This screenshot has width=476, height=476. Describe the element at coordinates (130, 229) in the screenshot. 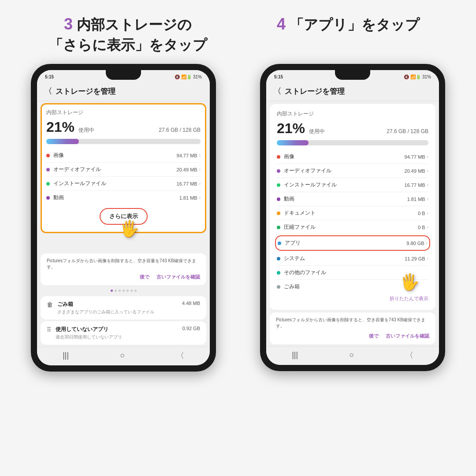

I see `hand-cursor-left: 🖐` at that location.